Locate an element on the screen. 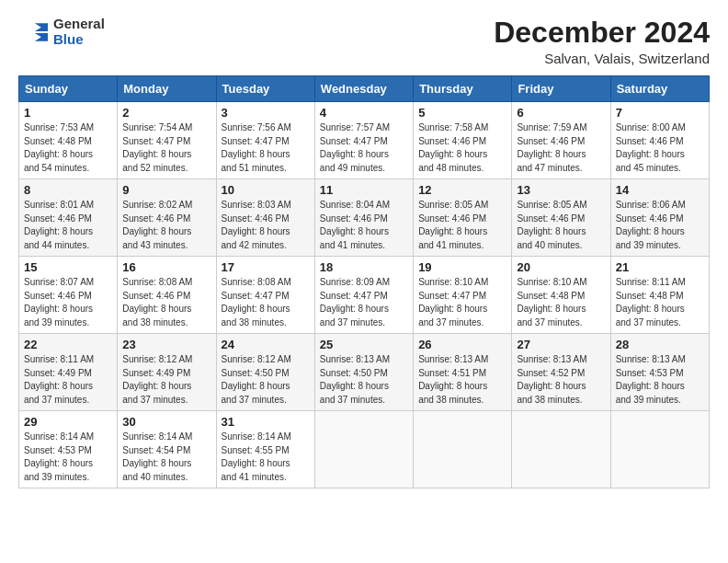 The height and width of the screenshot is (563, 728). header-monday: Monday is located at coordinates (167, 89).